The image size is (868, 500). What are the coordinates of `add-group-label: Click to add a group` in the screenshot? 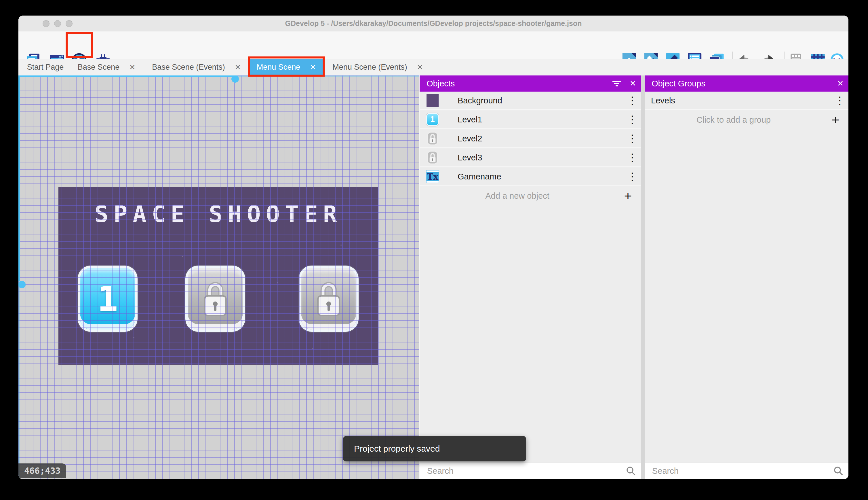 It's located at (734, 120).